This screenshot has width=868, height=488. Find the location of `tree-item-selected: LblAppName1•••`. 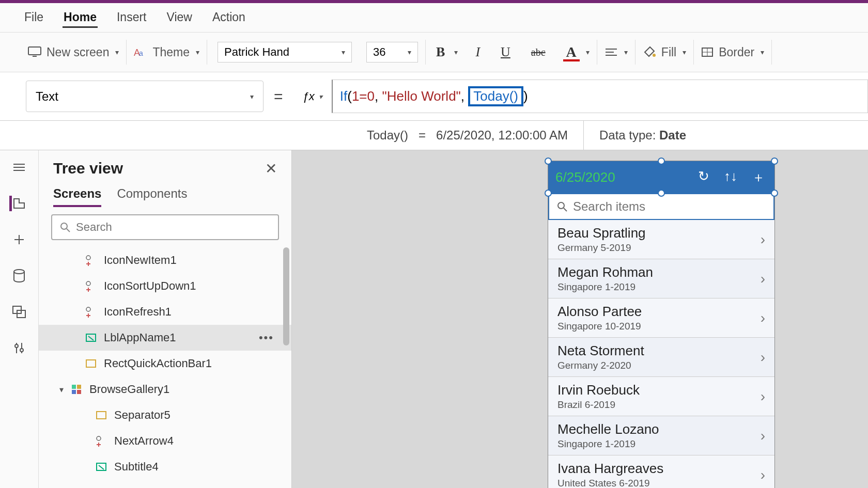

tree-item-selected: LblAppName1••• is located at coordinates (165, 338).